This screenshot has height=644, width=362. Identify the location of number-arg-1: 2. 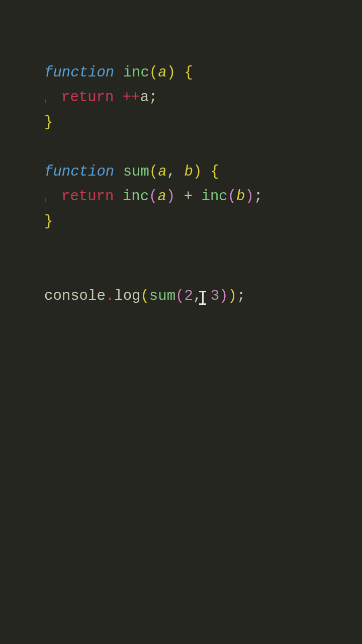
(188, 296).